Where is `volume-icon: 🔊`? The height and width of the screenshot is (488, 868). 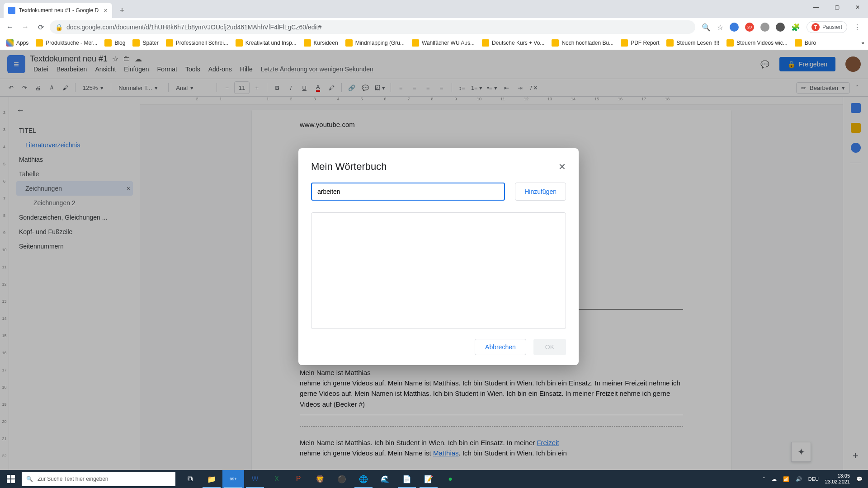 volume-icon: 🔊 is located at coordinates (799, 479).